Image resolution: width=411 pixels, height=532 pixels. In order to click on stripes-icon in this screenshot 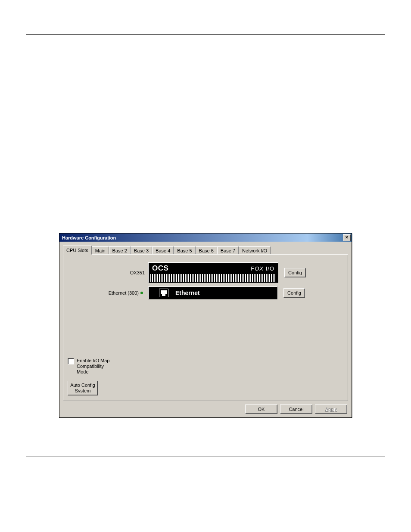, I will do `click(213, 278)`.